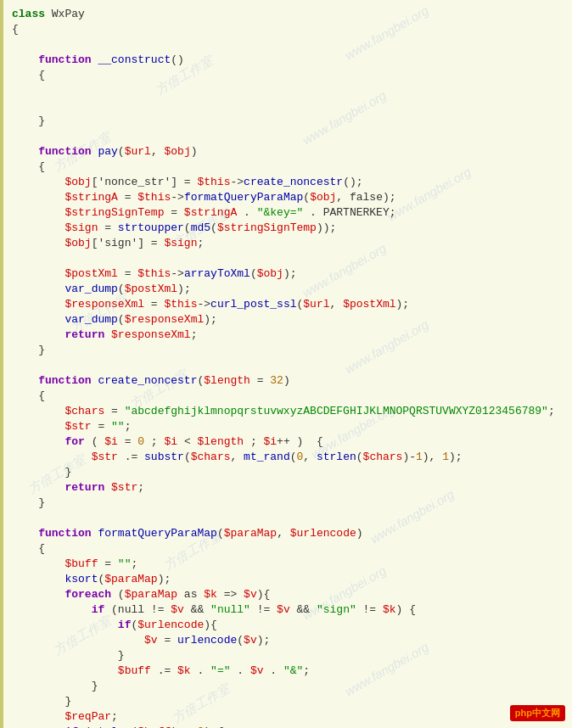 This screenshot has height=728, width=572. I want to click on code-line-35: {, so click(286, 549).